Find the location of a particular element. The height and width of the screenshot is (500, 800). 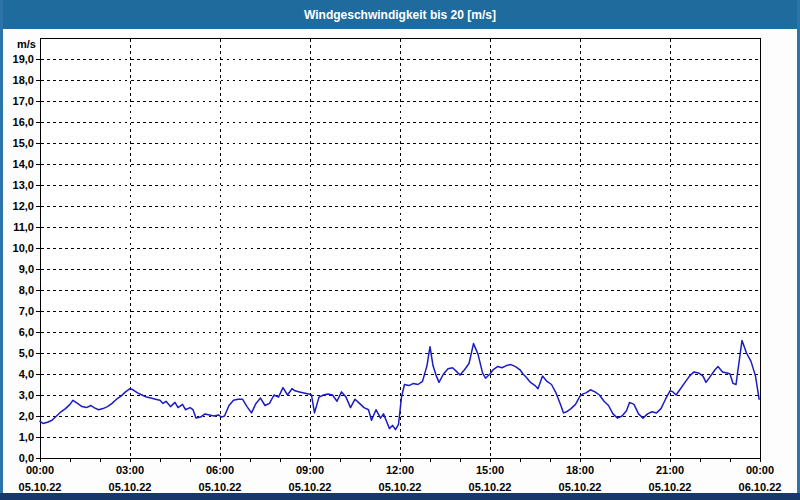

y-tick-label: 5,0 is located at coordinates (26, 353).